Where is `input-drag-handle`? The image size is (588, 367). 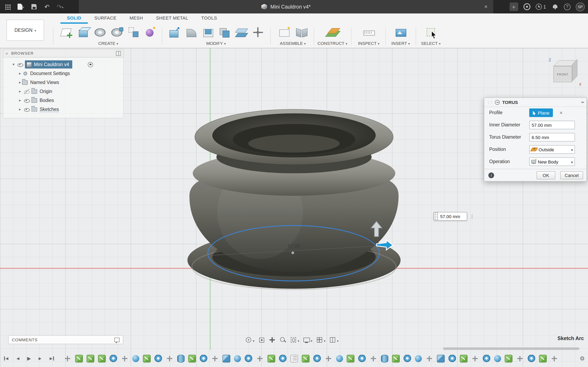 input-drag-handle is located at coordinates (436, 217).